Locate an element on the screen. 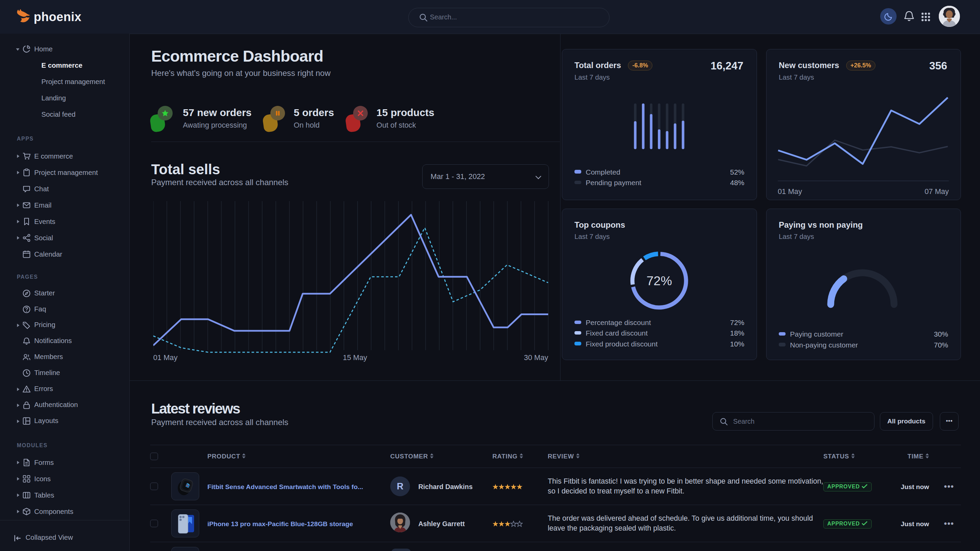 Image resolution: width=980 pixels, height=551 pixels. svg-text: 30 May is located at coordinates (536, 357).